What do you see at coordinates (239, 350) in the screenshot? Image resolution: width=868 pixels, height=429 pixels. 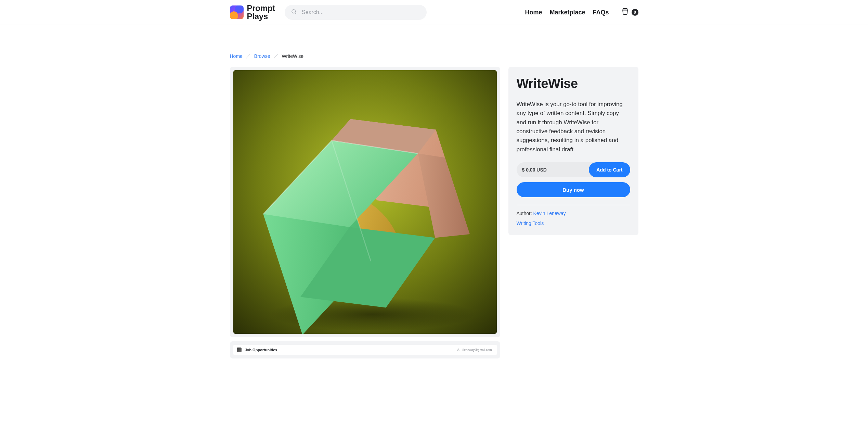 I see `thumb-logo-icon` at bounding box center [239, 350].